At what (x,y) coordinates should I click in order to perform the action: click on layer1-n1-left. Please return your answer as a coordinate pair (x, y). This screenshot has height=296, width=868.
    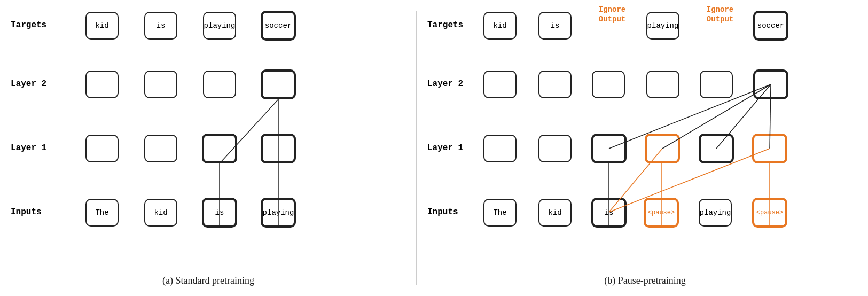
    Looking at the image, I should click on (102, 149).